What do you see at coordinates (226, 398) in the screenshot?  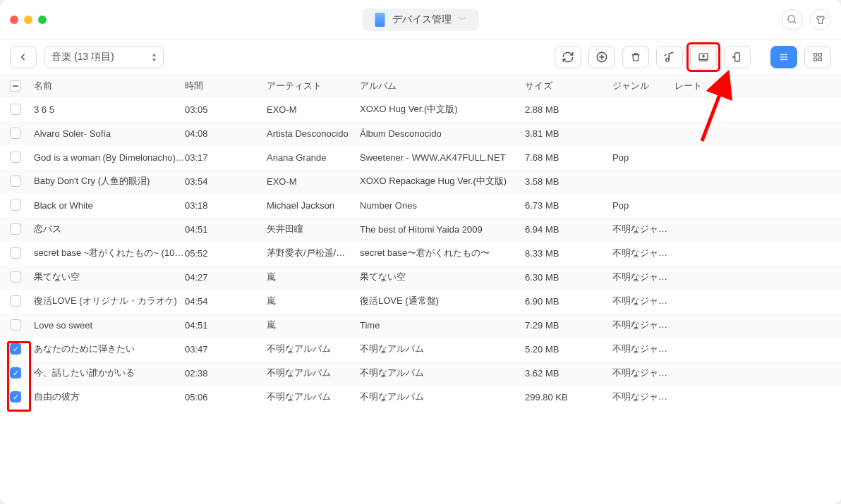 I see `cell-time: 05:06` at bounding box center [226, 398].